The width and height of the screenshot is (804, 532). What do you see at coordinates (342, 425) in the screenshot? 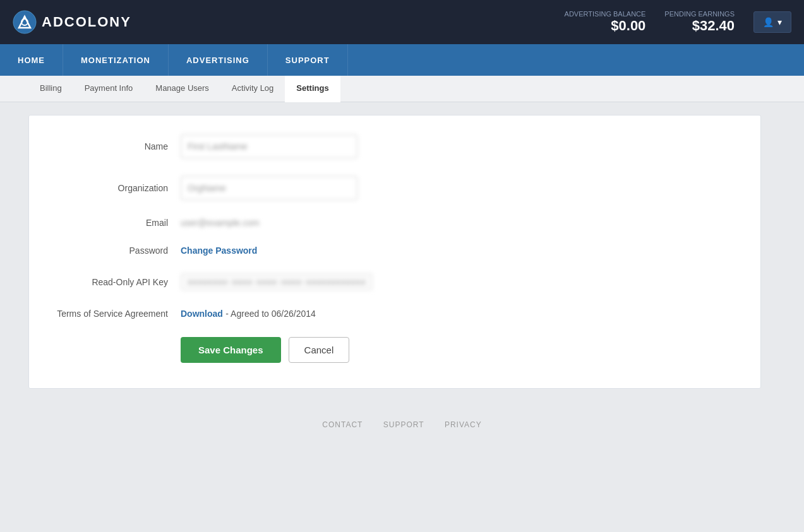
I see `footer-contact-link: CONTACT` at bounding box center [342, 425].